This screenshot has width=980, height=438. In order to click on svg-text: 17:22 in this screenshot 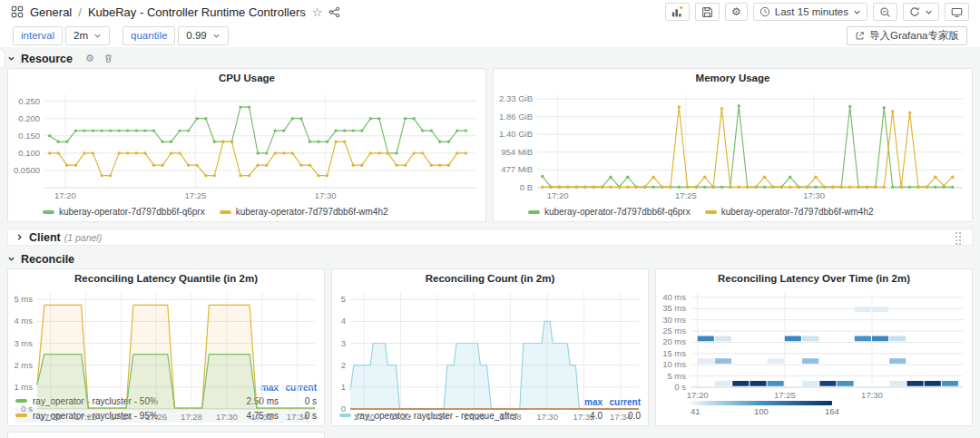, I will do `click(401, 417)`.